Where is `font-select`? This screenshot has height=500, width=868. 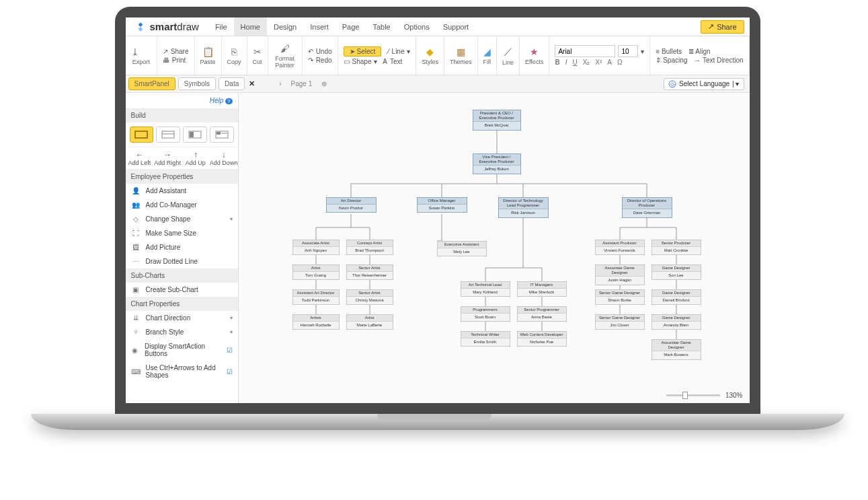
font-select is located at coordinates (585, 51).